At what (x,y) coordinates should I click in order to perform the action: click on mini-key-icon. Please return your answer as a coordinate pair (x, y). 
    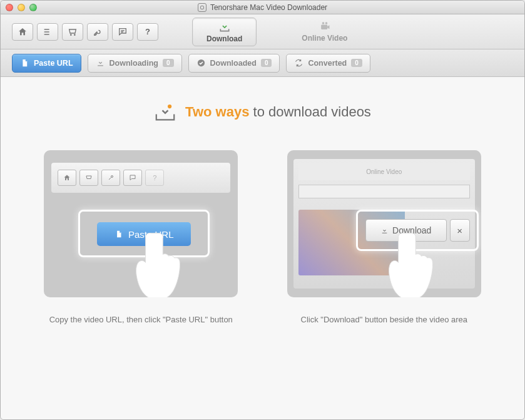
    Looking at the image, I should click on (111, 178).